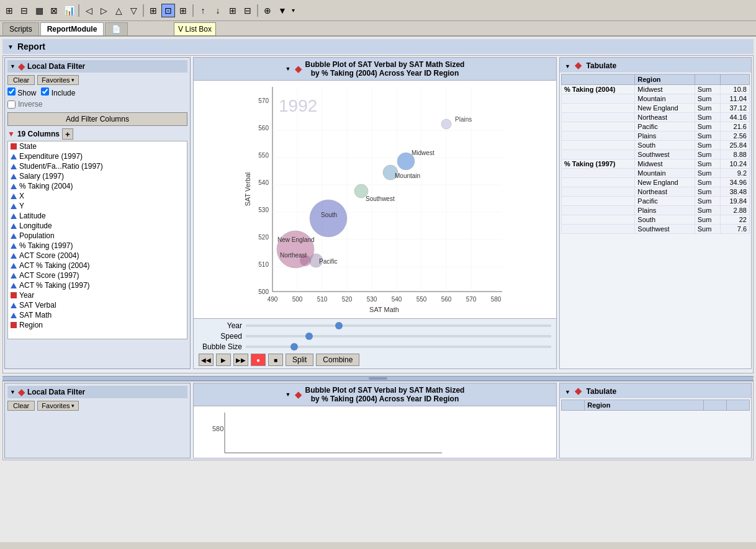 This screenshot has width=756, height=549. I want to click on list-item: Population, so click(97, 236).